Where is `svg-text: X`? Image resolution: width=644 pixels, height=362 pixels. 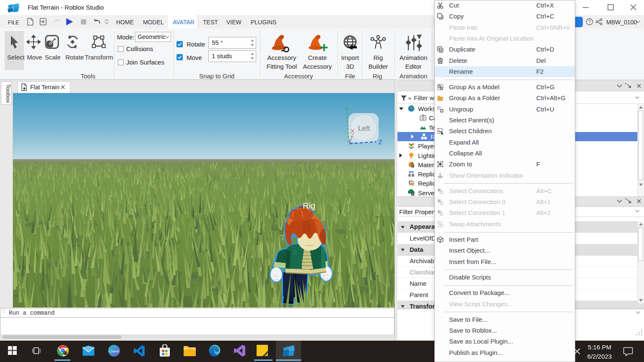
svg-text: X is located at coordinates (353, 131).